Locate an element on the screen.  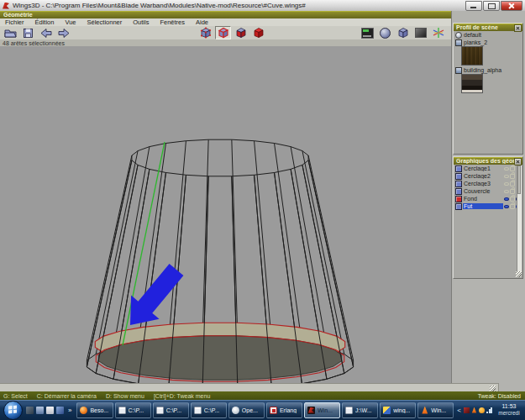
orthogonal-view-button is located at coordinates (403, 33).